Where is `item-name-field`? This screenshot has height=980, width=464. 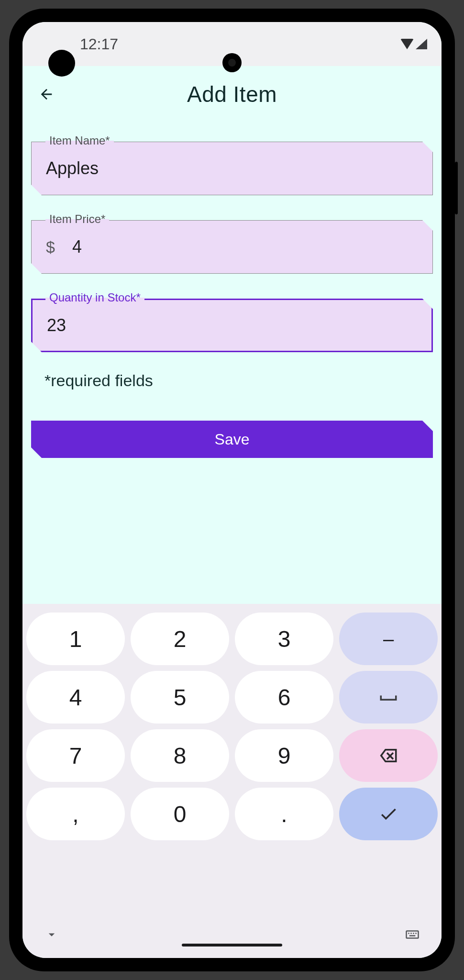 item-name-field is located at coordinates (232, 168).